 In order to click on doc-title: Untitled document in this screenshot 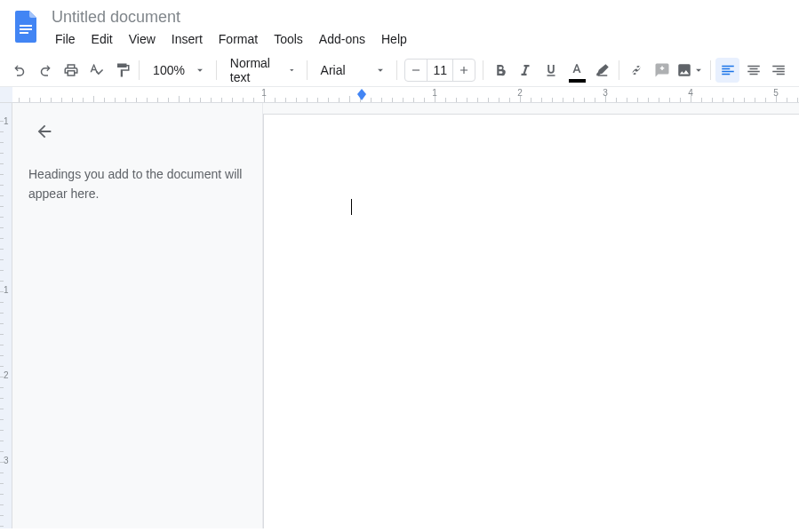, I will do `click(231, 17)`.